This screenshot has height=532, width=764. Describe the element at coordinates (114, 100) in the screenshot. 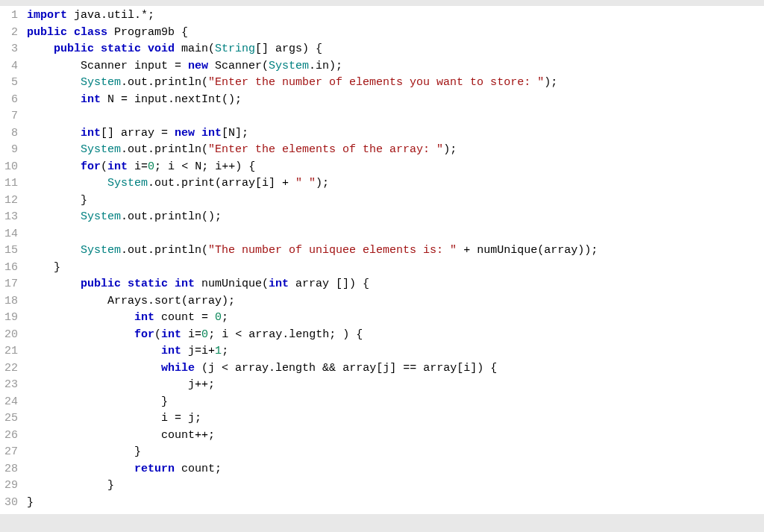

I see `code-token: N` at that location.